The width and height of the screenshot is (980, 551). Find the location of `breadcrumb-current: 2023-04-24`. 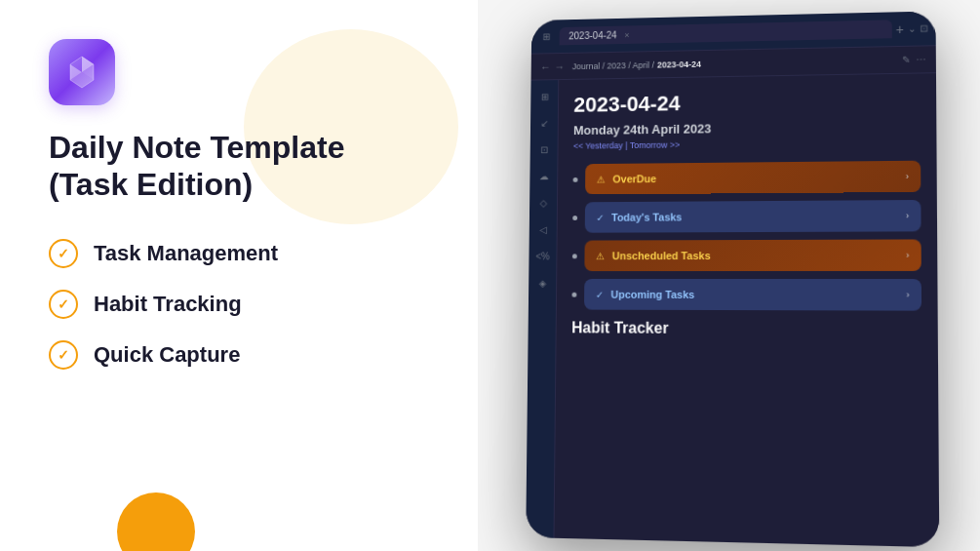

breadcrumb-current: 2023-04-24 is located at coordinates (679, 64).